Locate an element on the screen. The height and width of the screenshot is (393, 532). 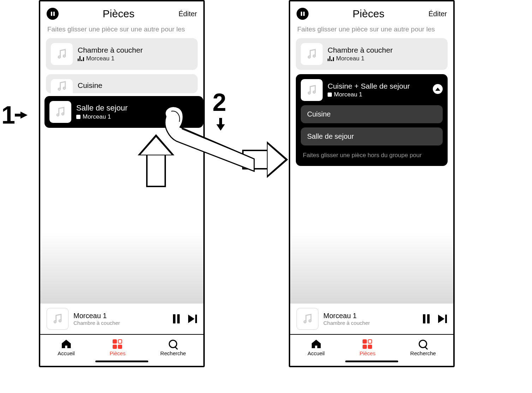
room-card-kitchen-partial: Cuisine is located at coordinates (122, 84).